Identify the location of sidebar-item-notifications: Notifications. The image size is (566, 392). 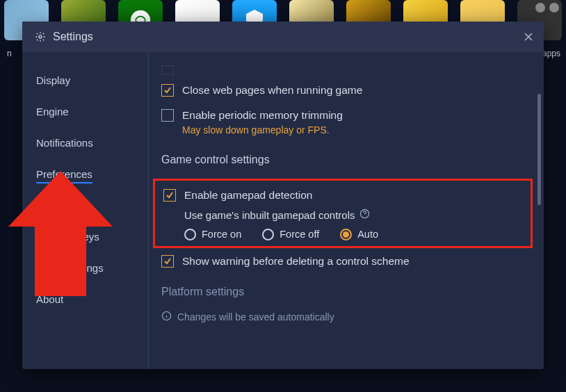
(85, 143).